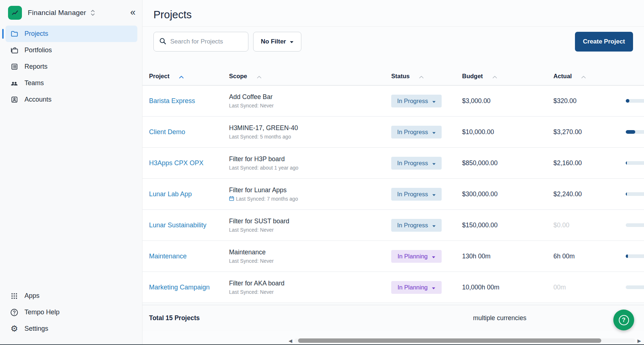 This screenshot has width=644, height=345. I want to click on sidebar-item-apps: Apps, so click(72, 296).